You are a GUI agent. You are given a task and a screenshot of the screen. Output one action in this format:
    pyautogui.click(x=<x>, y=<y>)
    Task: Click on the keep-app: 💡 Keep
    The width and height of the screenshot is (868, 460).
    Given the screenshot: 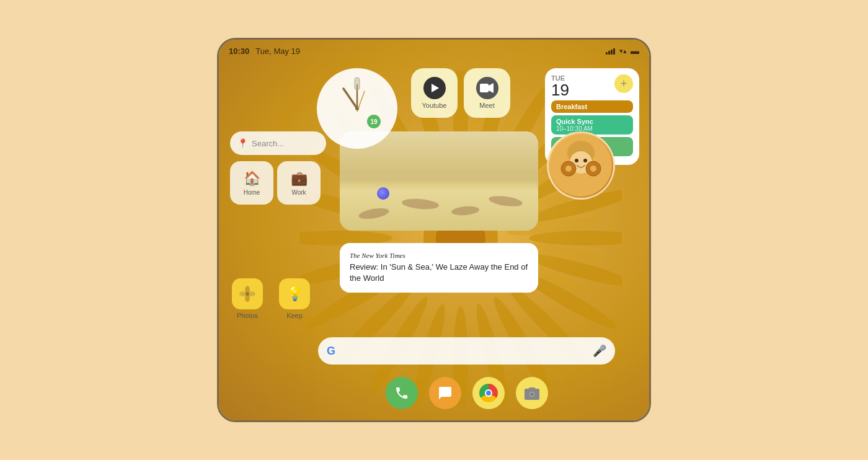 What is the action you would take?
    pyautogui.click(x=294, y=299)
    